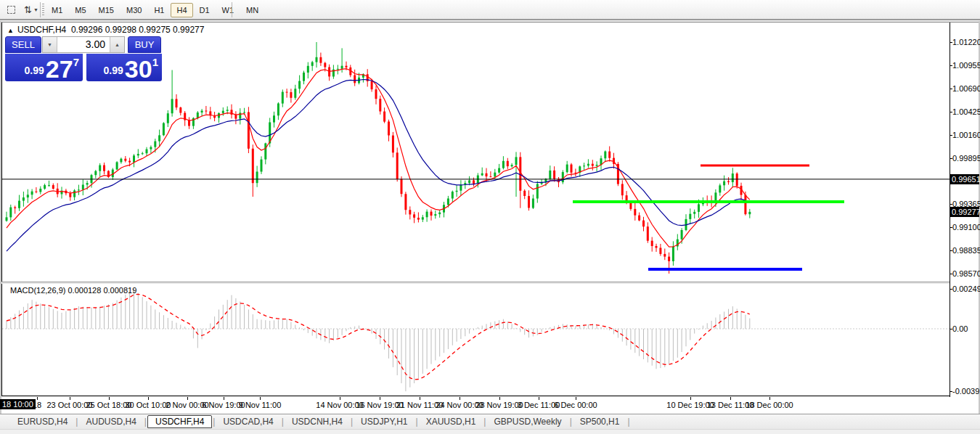 This screenshot has width=980, height=434. What do you see at coordinates (23, 45) in the screenshot?
I see `sell-button: SELL` at bounding box center [23, 45].